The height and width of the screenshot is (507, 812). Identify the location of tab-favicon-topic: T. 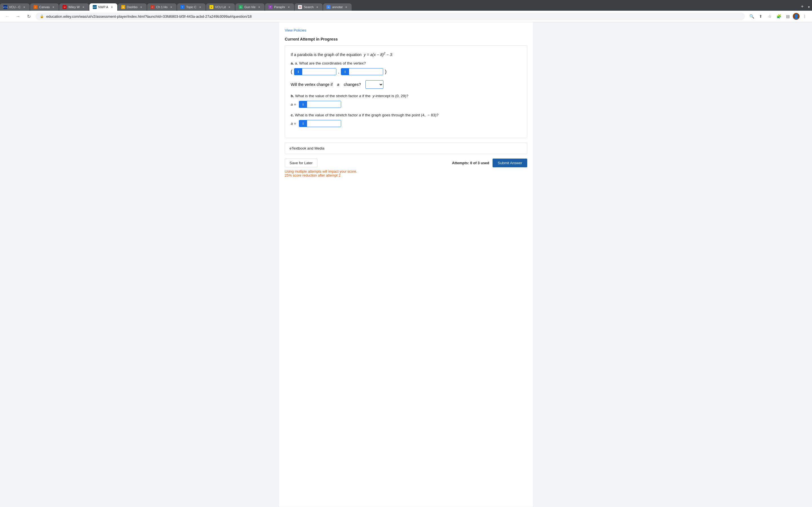
(183, 7).